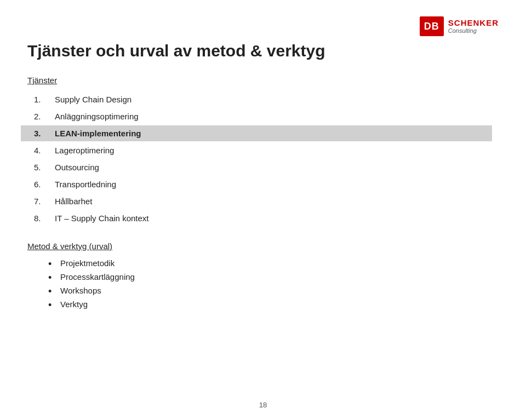 This screenshot has height=420, width=526. I want to click on list-item: 6. Transportledning, so click(263, 184).